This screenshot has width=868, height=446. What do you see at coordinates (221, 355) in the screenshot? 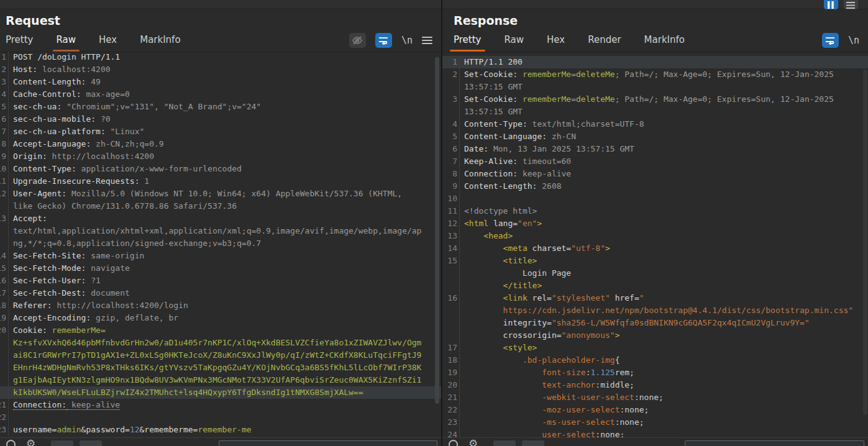
I see `code-line: ai8C1rGRWrPrI7pTD1gAX1e+ZL0xLSg0HKTeJcoX…` at bounding box center [221, 355].